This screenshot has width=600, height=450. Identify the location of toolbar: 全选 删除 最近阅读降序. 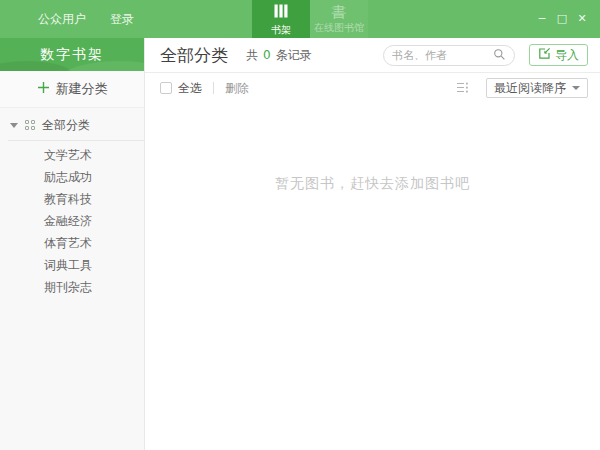
(372, 88).